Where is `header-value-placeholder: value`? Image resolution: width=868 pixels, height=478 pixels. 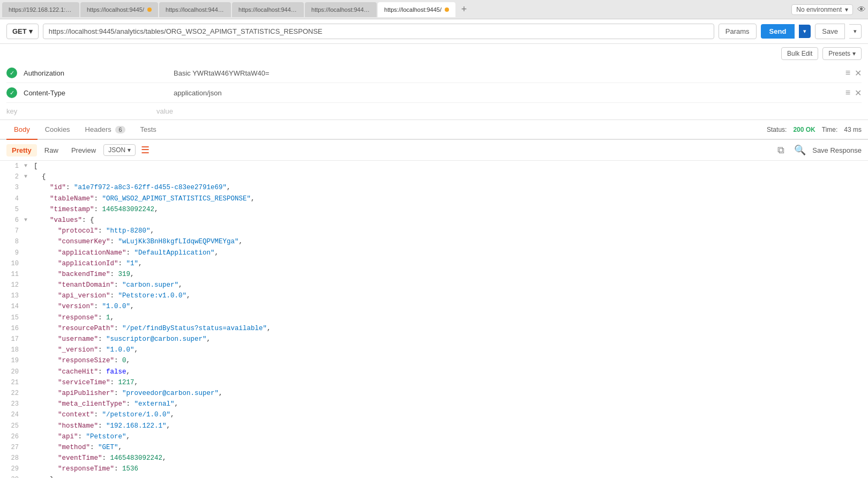
header-value-placeholder: value is located at coordinates (165, 111).